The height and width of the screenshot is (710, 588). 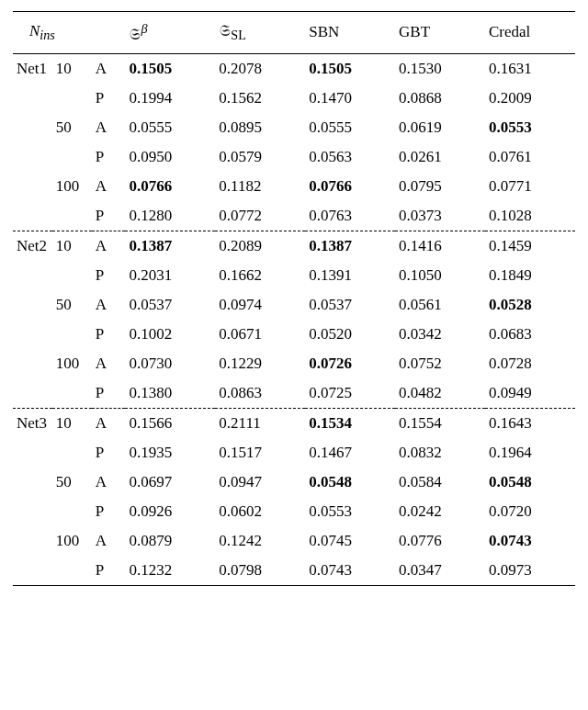 I want to click on header-col-4: Credal, so click(x=530, y=33).